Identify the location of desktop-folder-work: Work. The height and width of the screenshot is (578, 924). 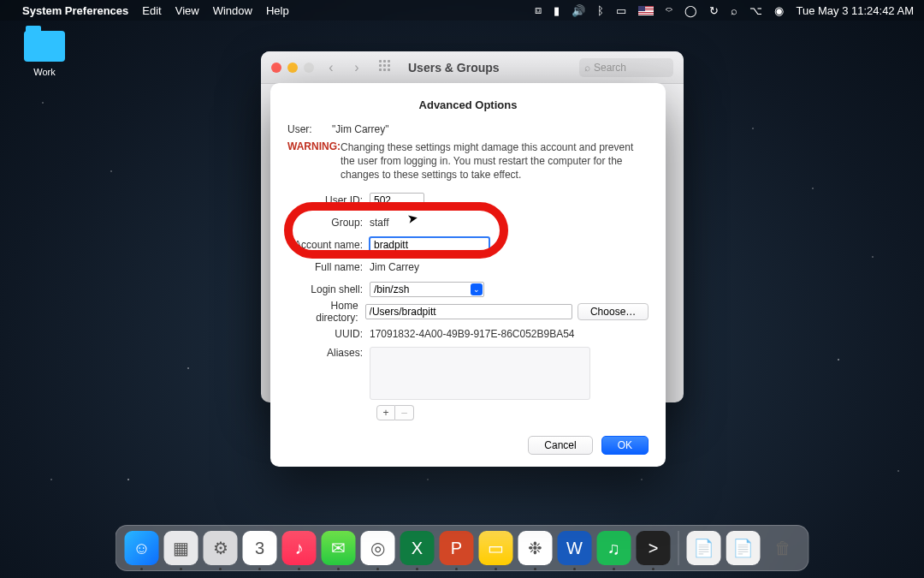
(44, 54).